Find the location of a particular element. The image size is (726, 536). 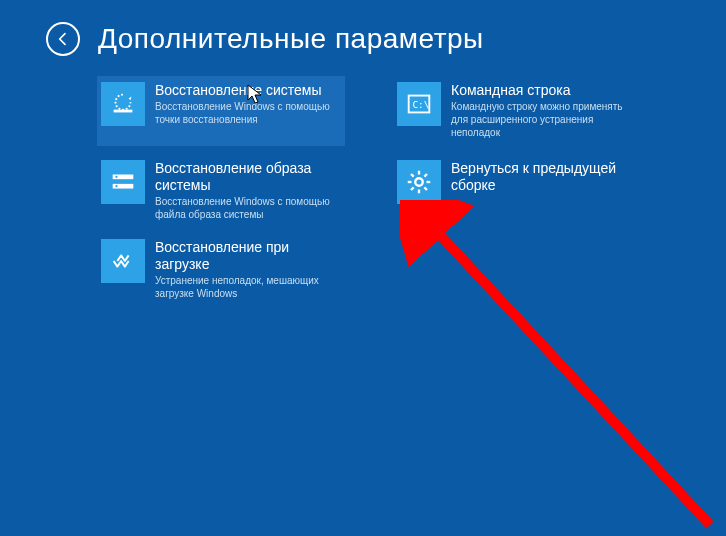

tile-title: Восстановление образа системы is located at coordinates (248, 177).